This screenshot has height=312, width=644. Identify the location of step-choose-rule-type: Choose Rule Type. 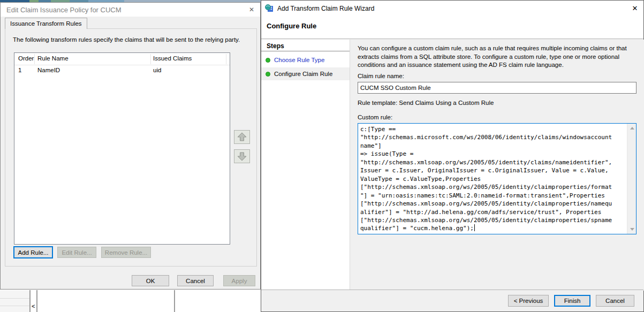
(305, 60).